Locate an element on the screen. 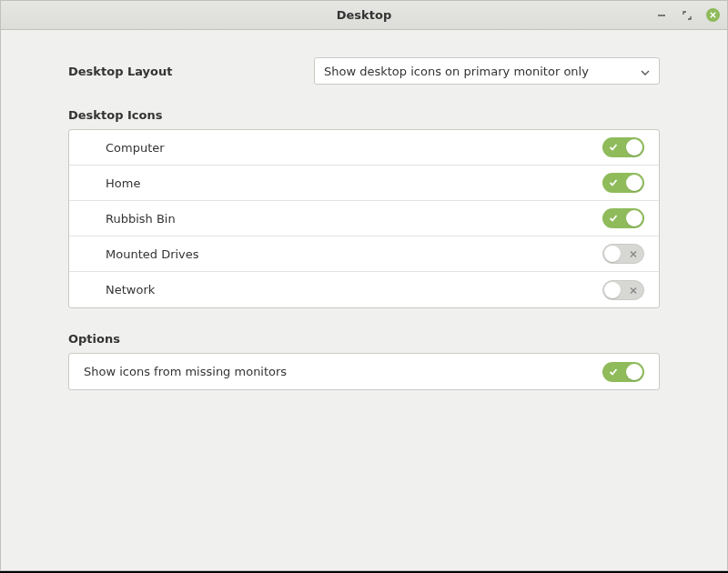 This screenshot has width=728, height=573. list-item-label: Show icons from missing monitors is located at coordinates (186, 371).